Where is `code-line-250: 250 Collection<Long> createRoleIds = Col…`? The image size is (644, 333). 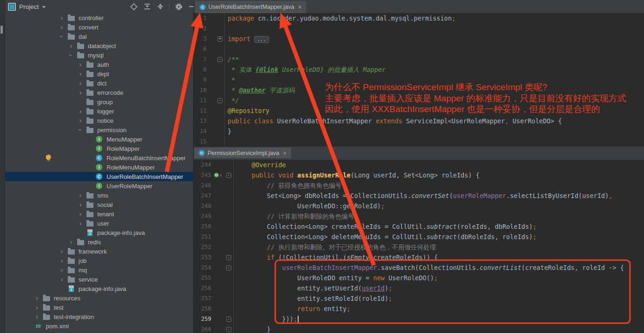
code-line-250: 250 Collection<Long> createRoleIds = Col… is located at coordinates (419, 227).